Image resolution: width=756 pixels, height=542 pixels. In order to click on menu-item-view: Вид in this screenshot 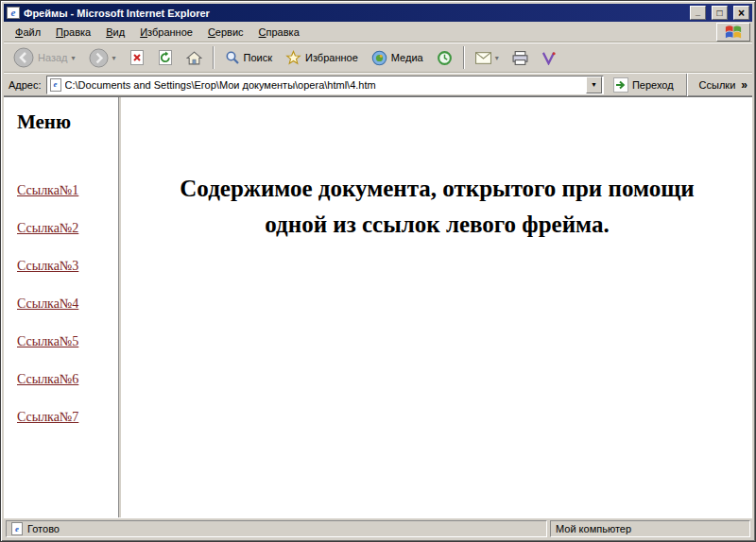, I will do `click(115, 32)`.